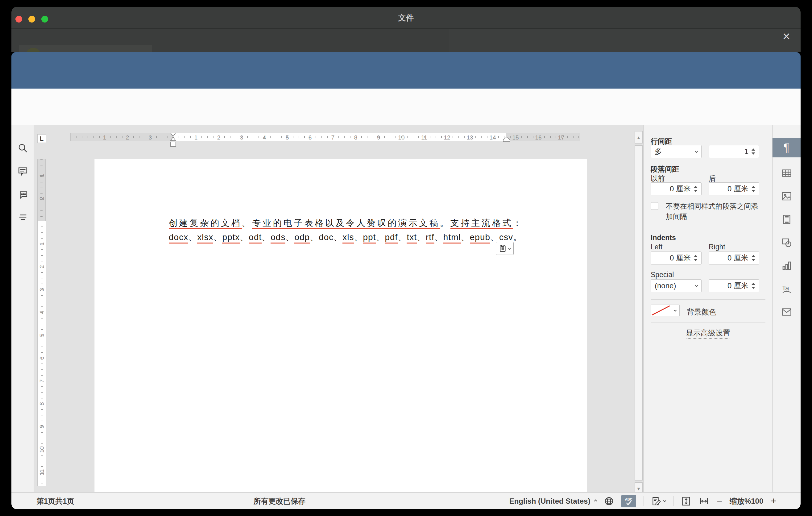 The image size is (812, 516). Describe the element at coordinates (406, 501) in the screenshot. I see `status-bar: 第1页共1页 所有更改已保存 English (United States) A…` at that location.